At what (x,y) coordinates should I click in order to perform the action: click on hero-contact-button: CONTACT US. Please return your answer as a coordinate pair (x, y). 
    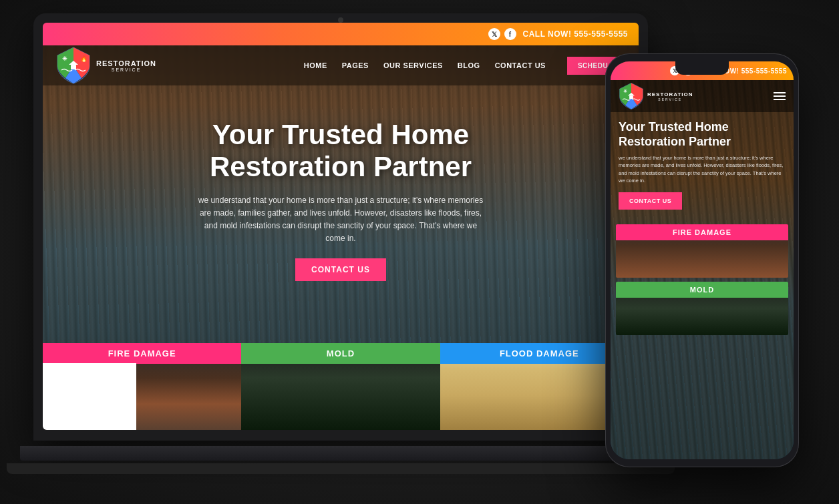
    Looking at the image, I should click on (341, 270).